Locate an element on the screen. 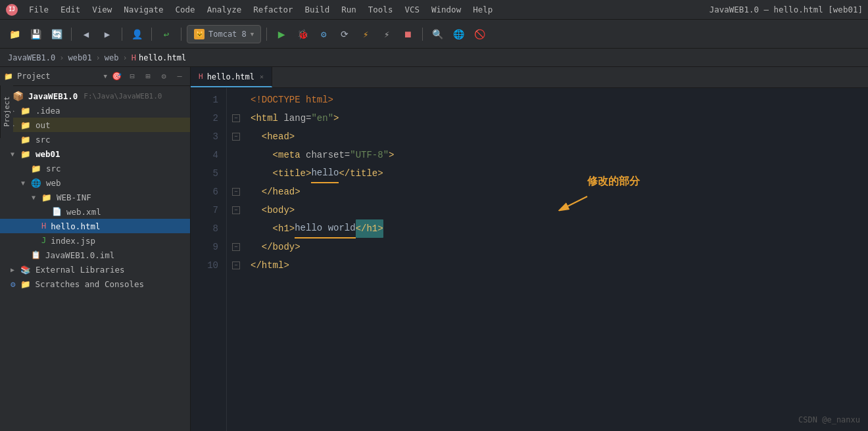 This screenshot has height=431, width=868. index-jsp-icon: J is located at coordinates (43, 240).